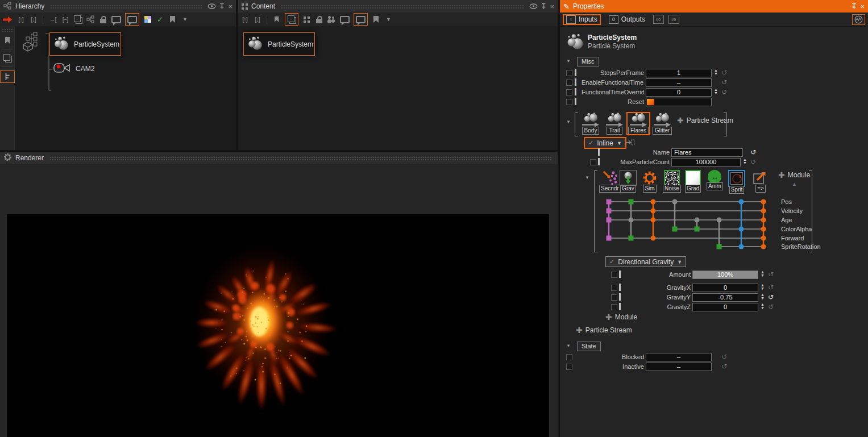 Image resolution: width=868 pixels, height=437 pixels. I want to click on state-collapse-icon: ▼, so click(568, 346).